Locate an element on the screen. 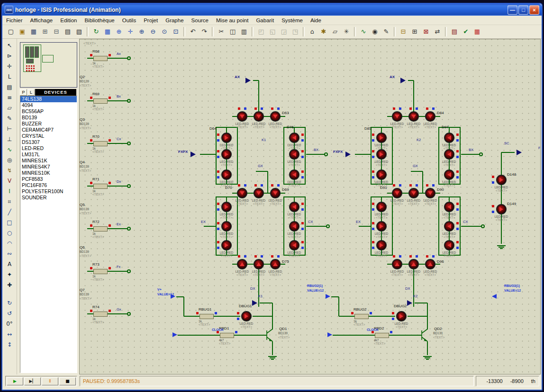 This screenshot has width=544, height=392. menu-biblioth-que: Bibliothèque is located at coordinates (100, 20).